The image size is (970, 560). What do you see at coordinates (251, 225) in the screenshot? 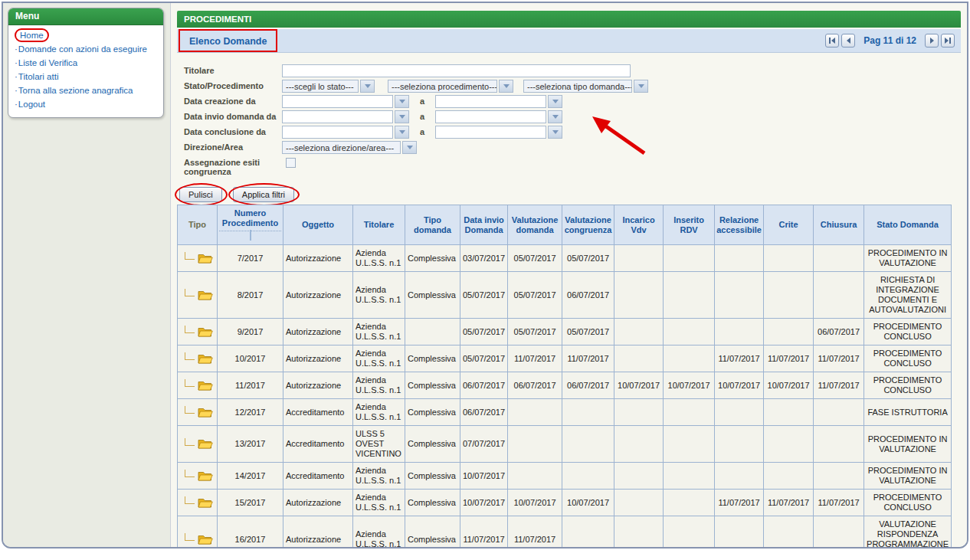
I see `column-header-numero: Numero Procedimento` at bounding box center [251, 225].